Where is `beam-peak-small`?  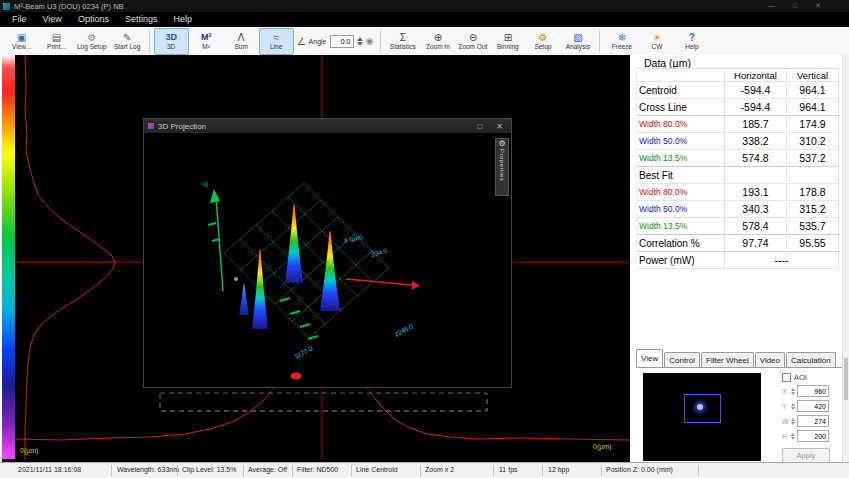 beam-peak-small is located at coordinates (244, 299).